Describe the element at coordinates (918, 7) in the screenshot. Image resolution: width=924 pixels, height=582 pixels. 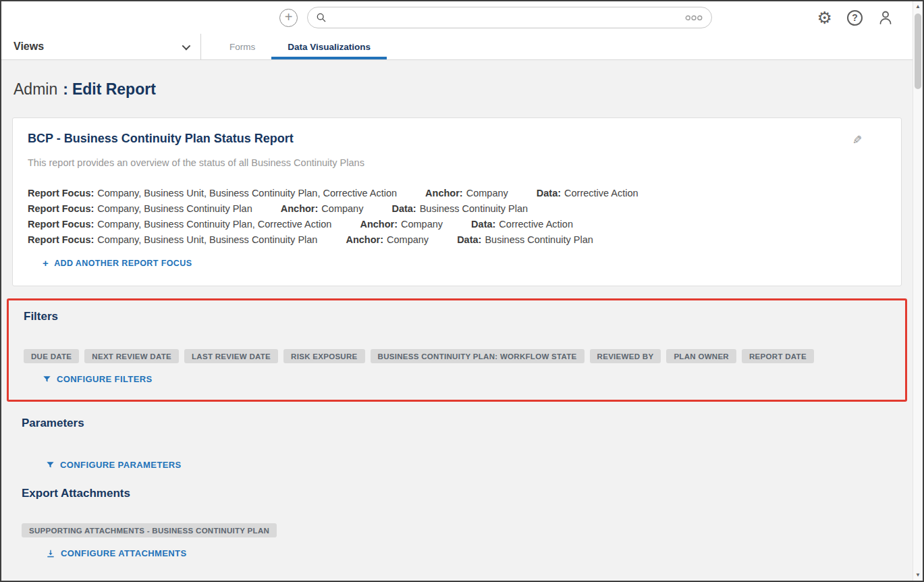
I see `scroll-up-icon: ▲` at that location.